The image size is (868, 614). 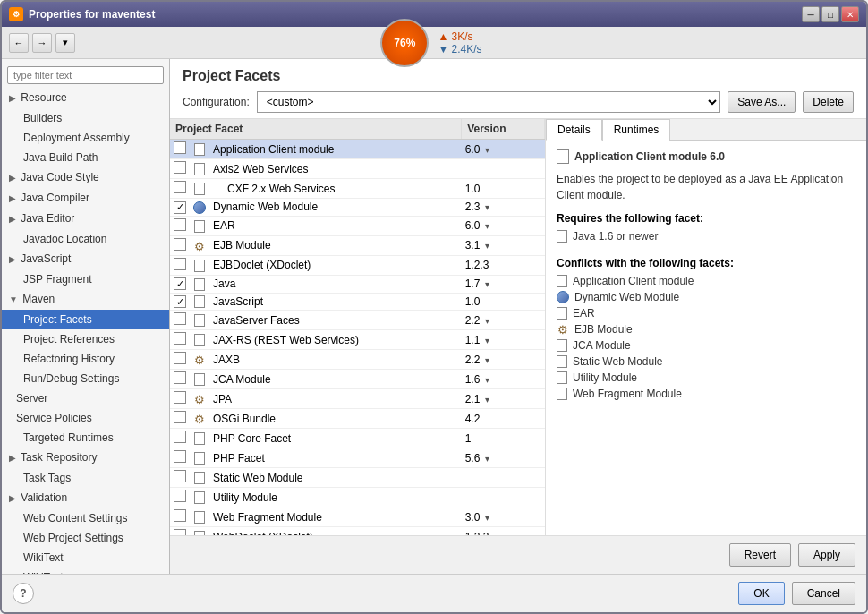 I want to click on minimize-button: ─, so click(x=811, y=14).